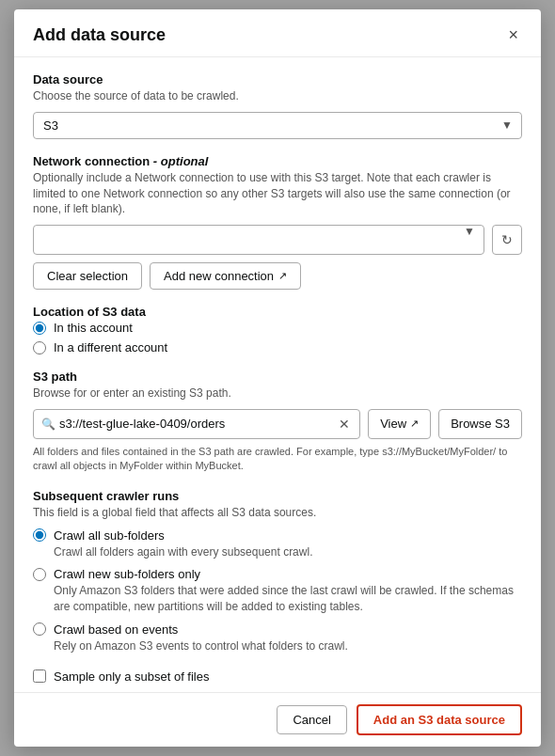  Describe the element at coordinates (278, 638) in the screenshot. I see `crawl-events-item: Crawl based on events Rely on Amazon S3 …` at that location.